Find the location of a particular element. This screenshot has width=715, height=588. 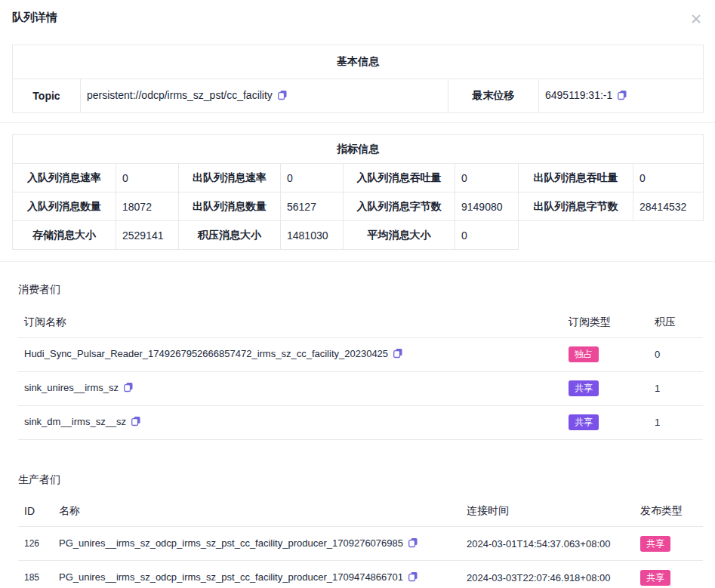

backlog-cell: 0 is located at coordinates (676, 355).